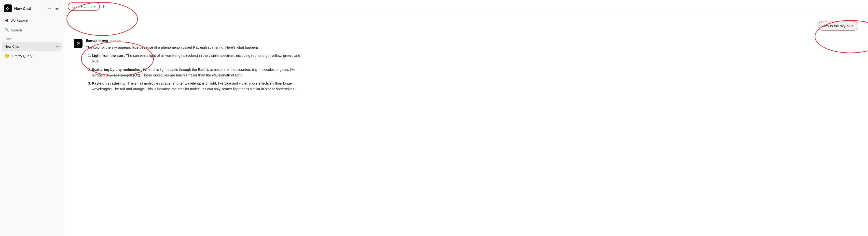 The width and height of the screenshot is (868, 236). What do you see at coordinates (107, 56) in the screenshot?
I see `list-item-1-bold: Light from the sun` at bounding box center [107, 56].